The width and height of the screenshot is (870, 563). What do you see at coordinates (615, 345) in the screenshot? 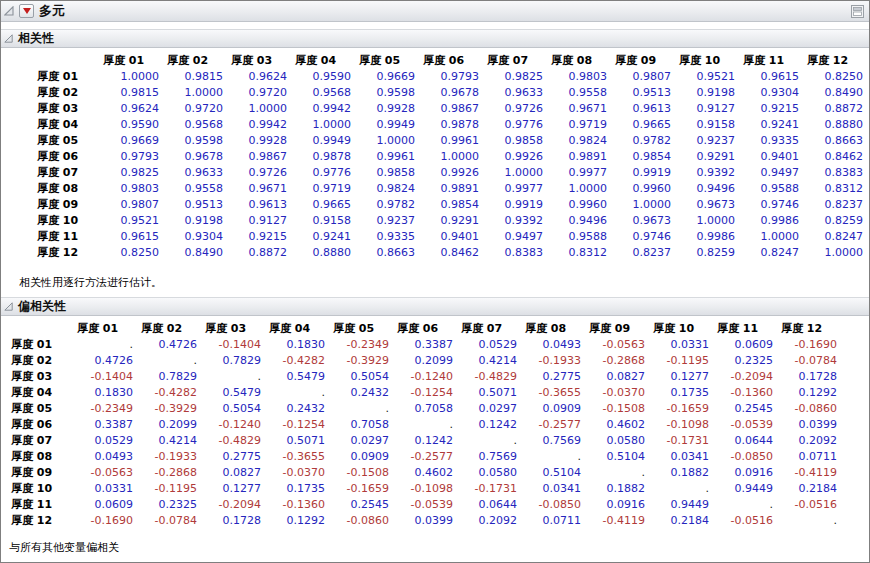
I see `value-cell: -0.0563` at bounding box center [615, 345].